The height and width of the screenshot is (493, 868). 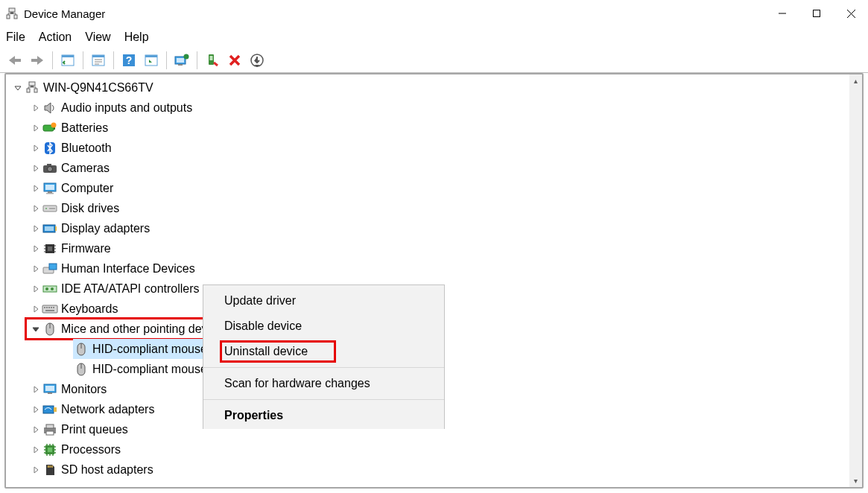 What do you see at coordinates (150, 349) in the screenshot?
I see `tree-label: HID-compliant mouse` at bounding box center [150, 349].